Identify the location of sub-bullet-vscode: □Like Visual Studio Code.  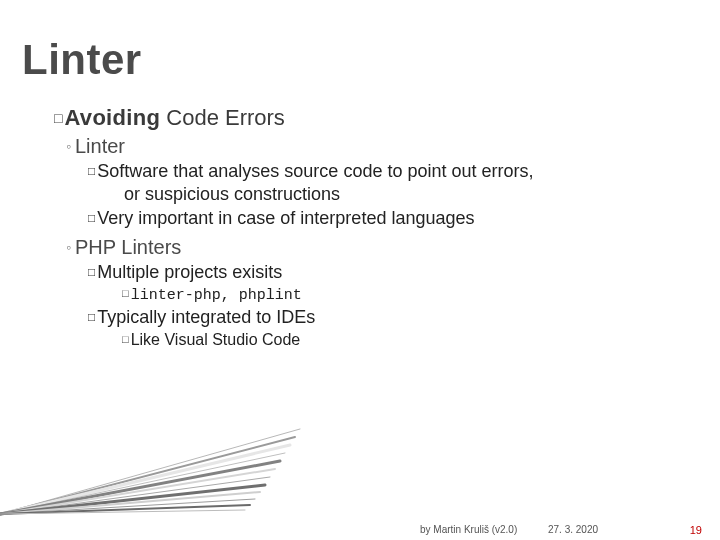
(401, 340).